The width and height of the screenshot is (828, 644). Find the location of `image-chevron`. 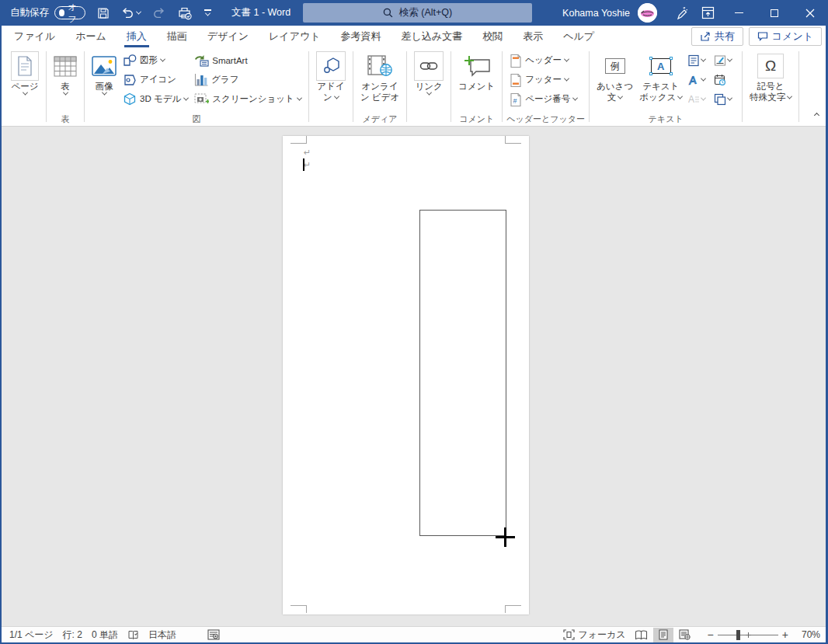

image-chevron is located at coordinates (104, 93).